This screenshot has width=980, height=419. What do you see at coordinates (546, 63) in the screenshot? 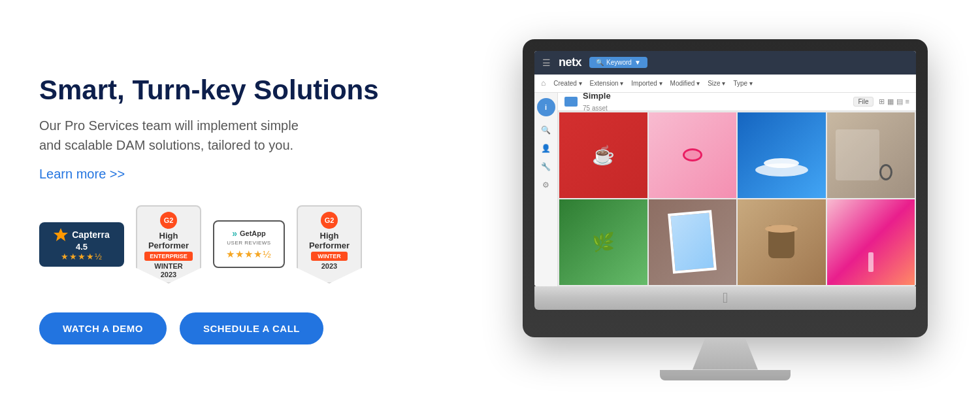
I see `hamburger-icon: ☰` at bounding box center [546, 63].